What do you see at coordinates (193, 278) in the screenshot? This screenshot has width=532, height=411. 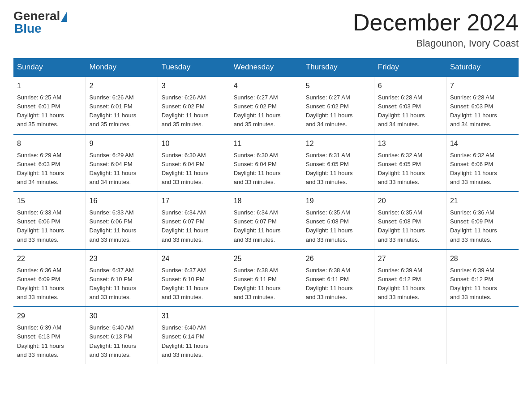 I see `day-cell: 24Sunrise: 6:37 AMSunset: 6:10 PMDayligh…` at bounding box center [193, 278].